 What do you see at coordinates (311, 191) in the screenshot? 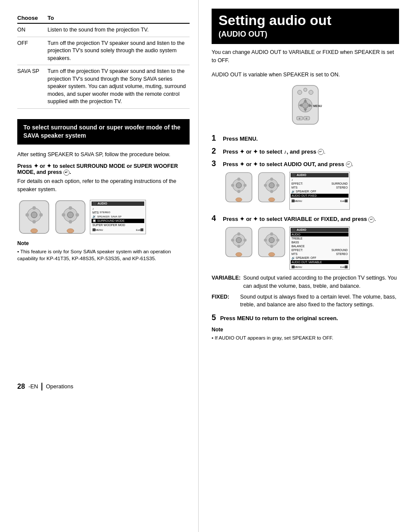
I see `step-3-images: ⬛ AUDIO ♪ EFFECT:SURROUND MTSSTEREO 🔊 SP…` at bounding box center [311, 191].